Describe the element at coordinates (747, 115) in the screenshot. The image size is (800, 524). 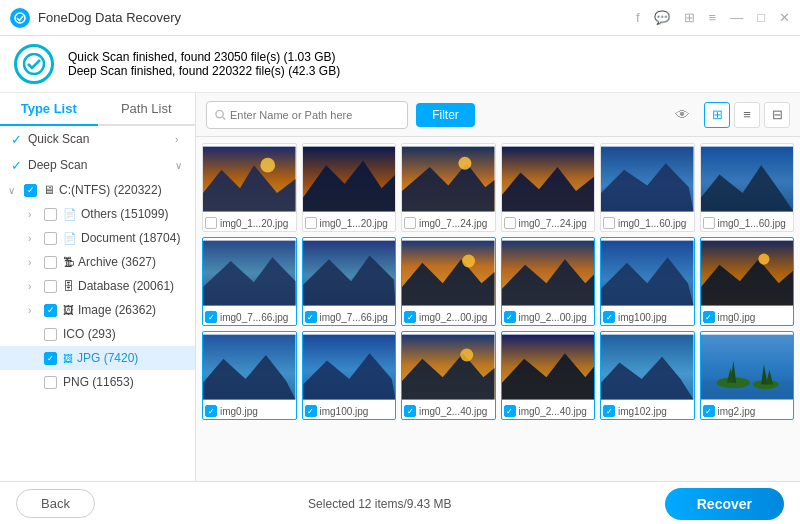
I see `list-view-button: ≡` at that location.